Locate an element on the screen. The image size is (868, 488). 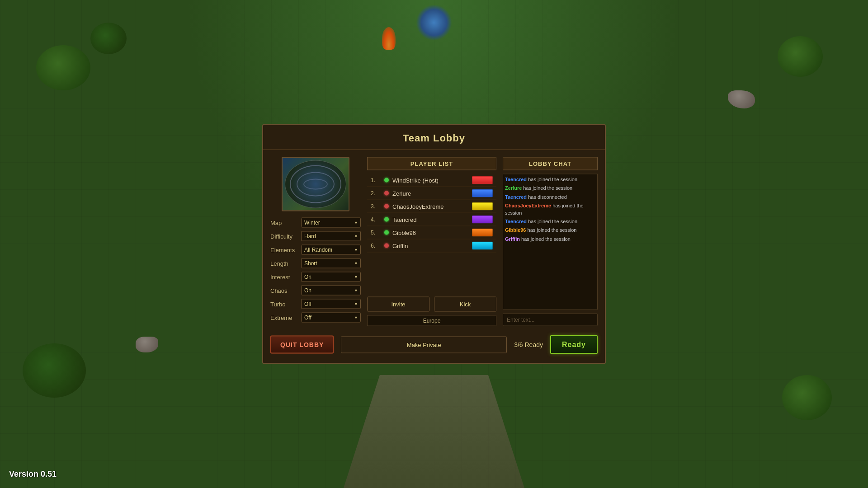
table-row: 2. Zerlure is located at coordinates (432, 193).